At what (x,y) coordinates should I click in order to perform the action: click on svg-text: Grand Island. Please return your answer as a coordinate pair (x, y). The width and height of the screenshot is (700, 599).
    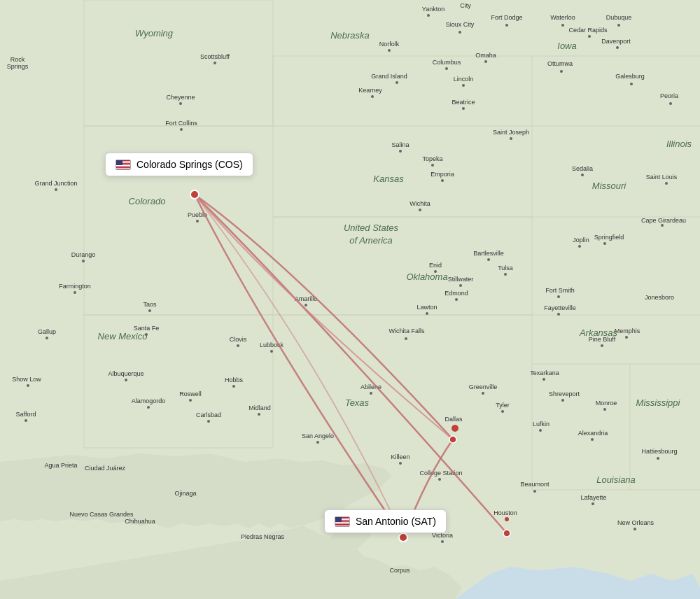
    Looking at the image, I should click on (389, 76).